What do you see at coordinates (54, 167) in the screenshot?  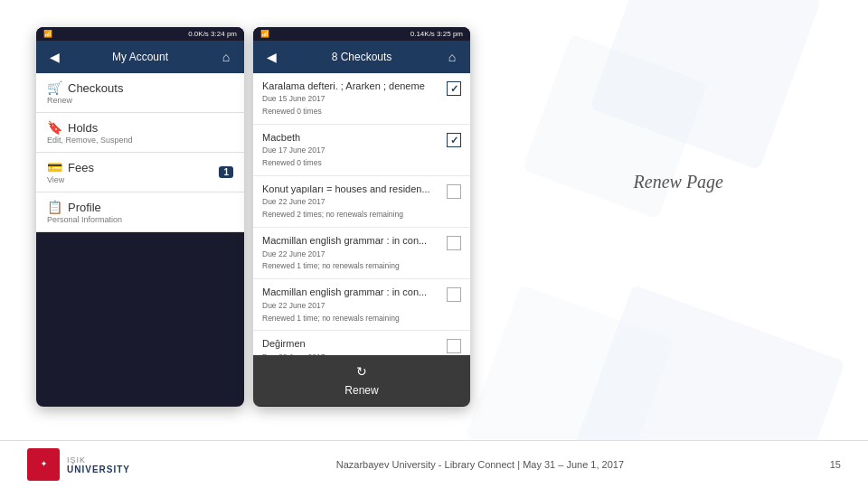 I see `fees-icon: 💳` at bounding box center [54, 167].